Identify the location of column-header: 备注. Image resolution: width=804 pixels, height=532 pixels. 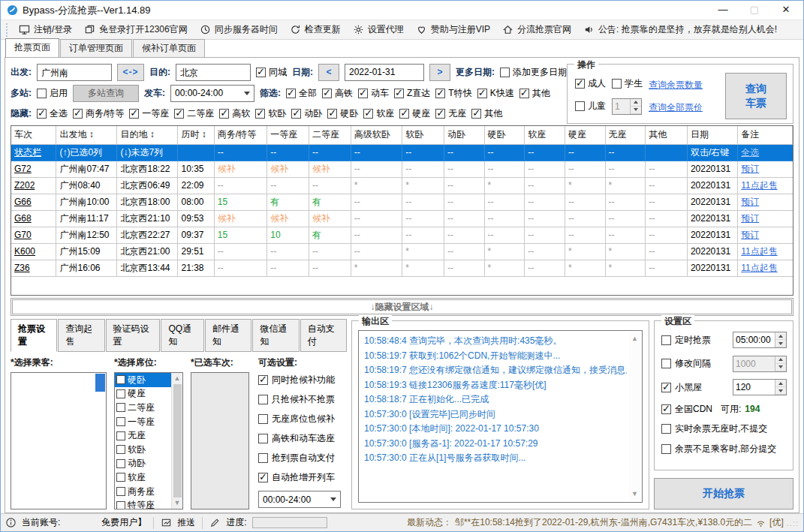
(766, 135).